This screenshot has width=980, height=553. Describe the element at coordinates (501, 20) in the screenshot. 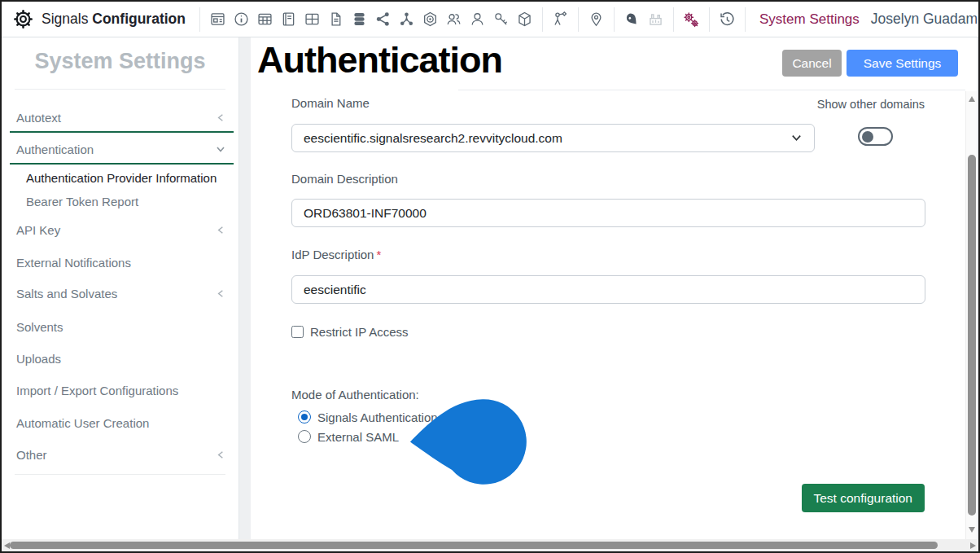

I see `key-icon` at that location.